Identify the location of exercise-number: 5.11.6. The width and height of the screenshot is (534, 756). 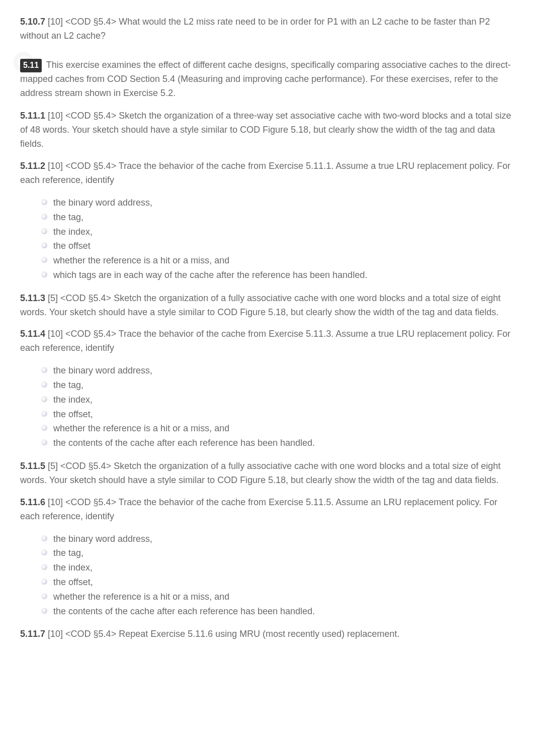
(33, 502).